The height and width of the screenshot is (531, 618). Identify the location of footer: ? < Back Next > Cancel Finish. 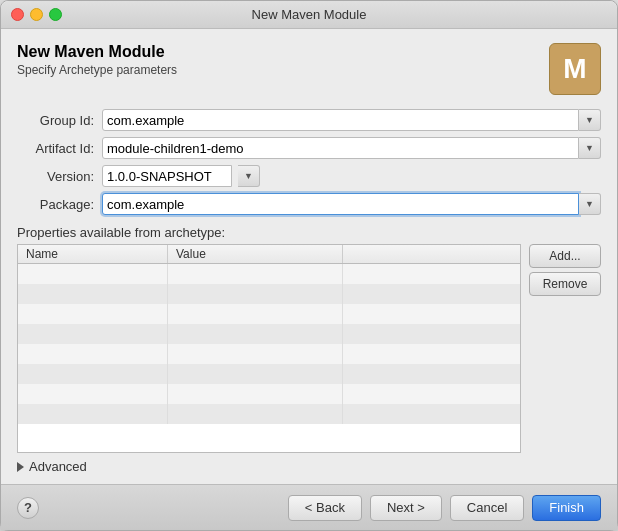
(309, 507).